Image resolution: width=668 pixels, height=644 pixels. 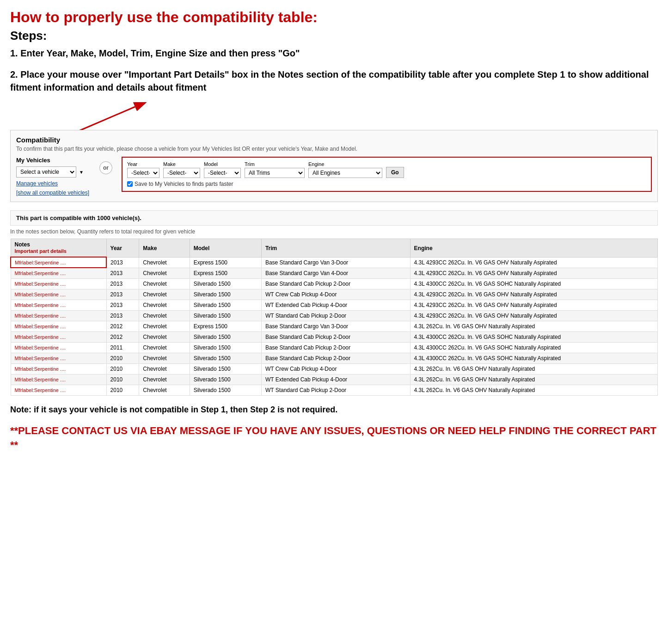 I want to click on table-row: Mfrlabel:Serpentine ....2012ChevroletExp…, so click(x=334, y=326).